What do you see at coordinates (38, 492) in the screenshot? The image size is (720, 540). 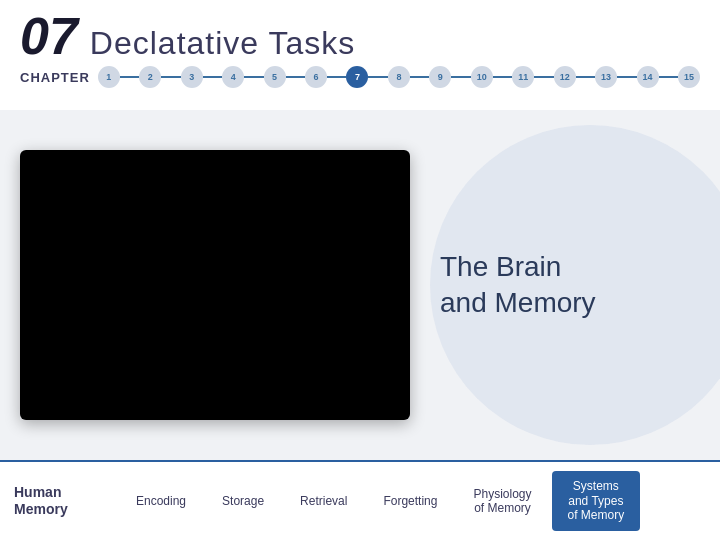 I see `section-label-line1: Human` at bounding box center [38, 492].